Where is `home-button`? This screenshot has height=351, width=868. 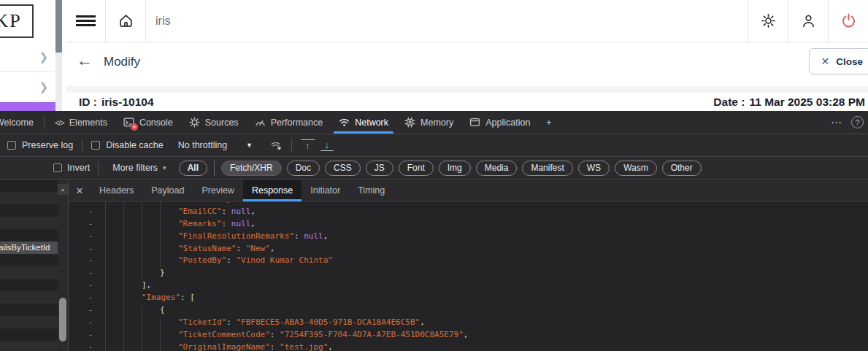
home-button is located at coordinates (126, 20).